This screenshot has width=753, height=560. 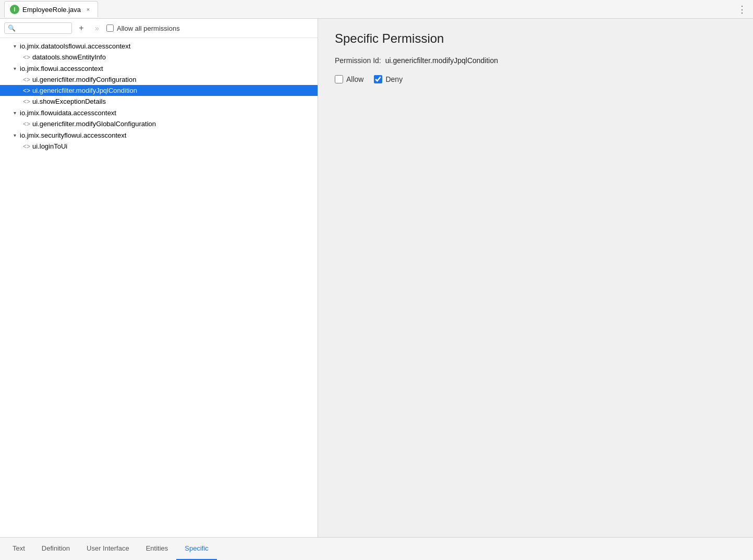 I want to click on permission-id-label: Permission Id:, so click(x=358, y=60).